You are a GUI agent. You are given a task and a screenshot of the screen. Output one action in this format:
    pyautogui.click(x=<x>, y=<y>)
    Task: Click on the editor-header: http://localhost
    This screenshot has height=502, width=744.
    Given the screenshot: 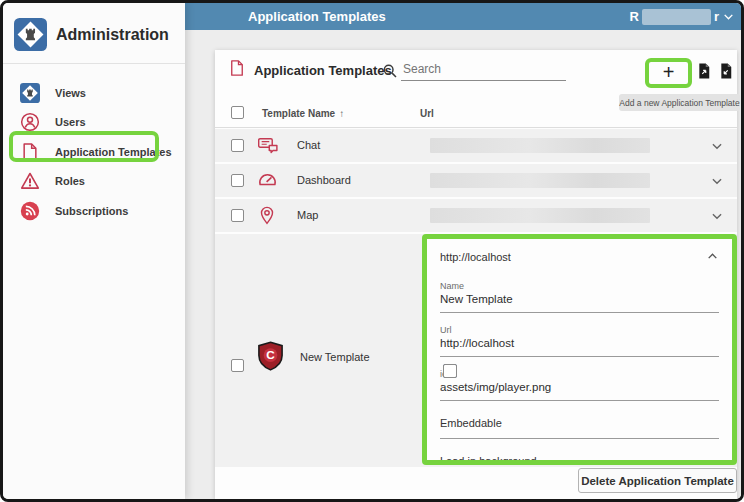 What is the action you would take?
    pyautogui.click(x=580, y=256)
    